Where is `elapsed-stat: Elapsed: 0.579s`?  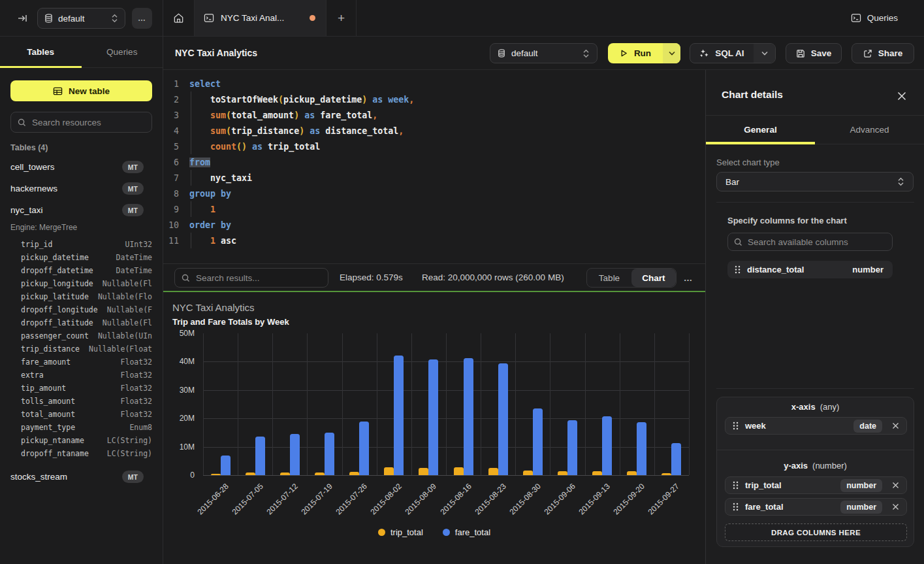 elapsed-stat: Elapsed: 0.579s is located at coordinates (371, 277).